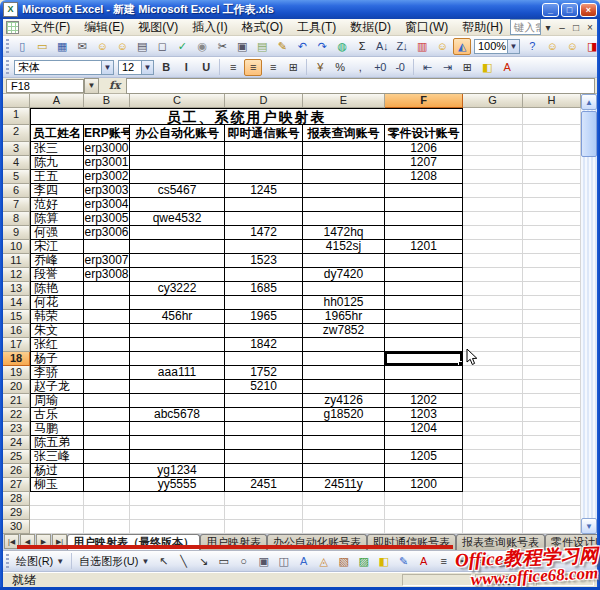 The height and width of the screenshot is (590, 600). What do you see at coordinates (178, 101) in the screenshot?
I see `column-header-C: C` at bounding box center [178, 101].